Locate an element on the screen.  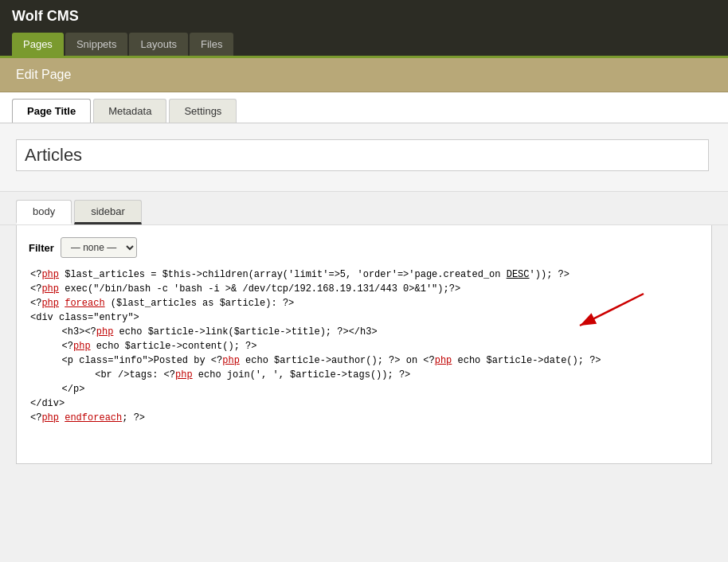
code-line-6: <?php echo $article->content(); ?> is located at coordinates (364, 346).